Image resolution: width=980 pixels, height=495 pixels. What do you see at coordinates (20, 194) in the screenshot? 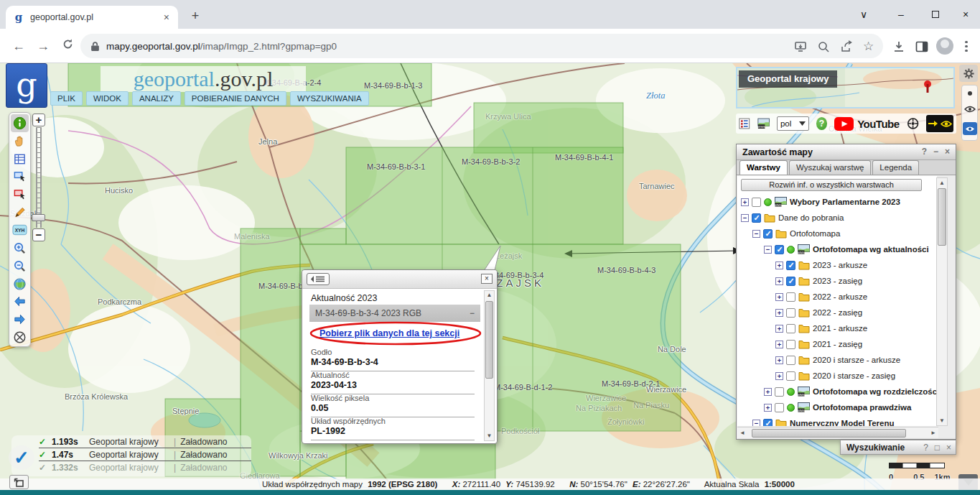
I see `select-rectangle-red-icon` at bounding box center [20, 194].